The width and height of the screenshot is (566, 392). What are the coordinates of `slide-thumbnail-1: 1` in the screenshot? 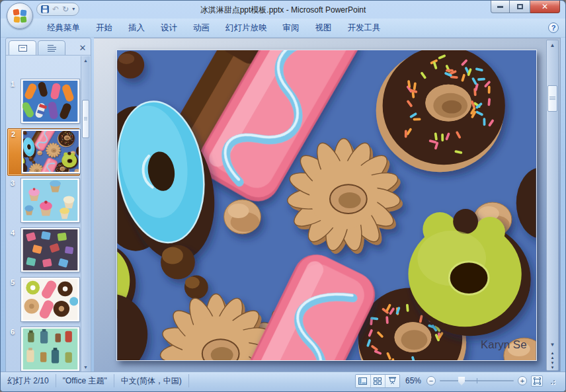 It's located at (44, 102).